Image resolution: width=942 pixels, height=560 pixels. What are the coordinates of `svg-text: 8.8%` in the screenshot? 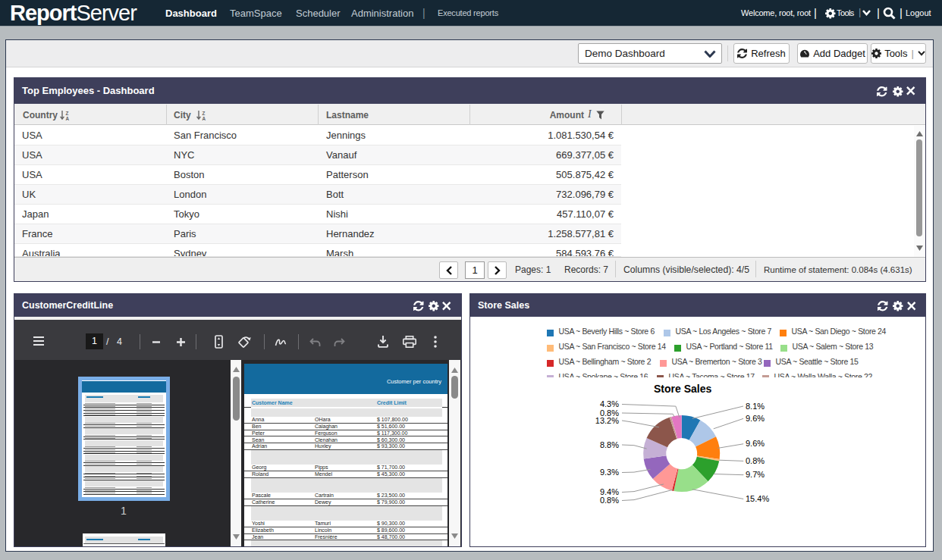 It's located at (610, 445).